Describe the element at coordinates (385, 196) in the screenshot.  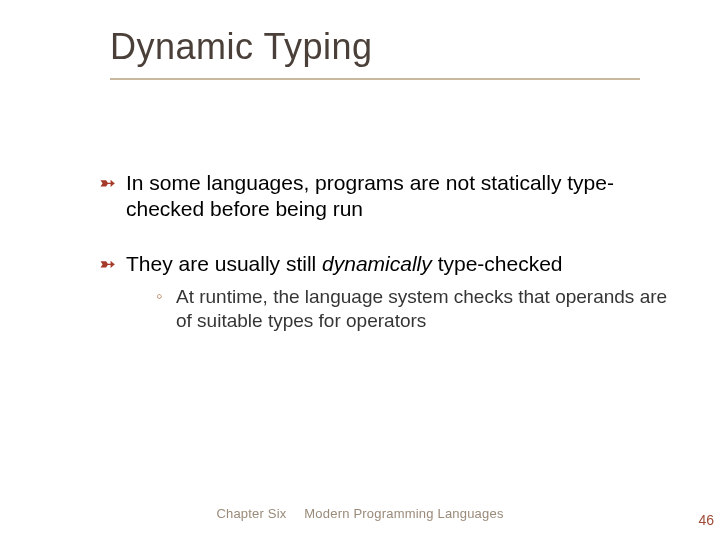
I see `bullet-item: ➳ In some languages, programs are not st…` at that location.